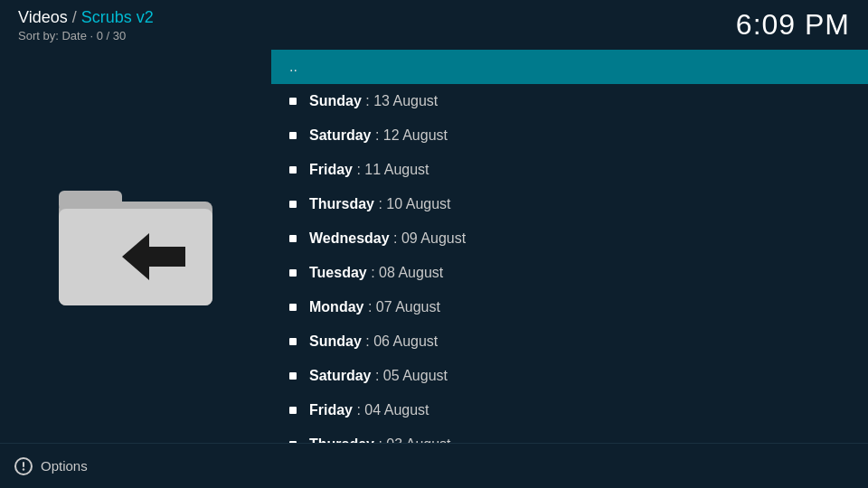 The image size is (868, 488). Describe the element at coordinates (349, 239) in the screenshot. I see `day-bold: Wednesday` at that location.